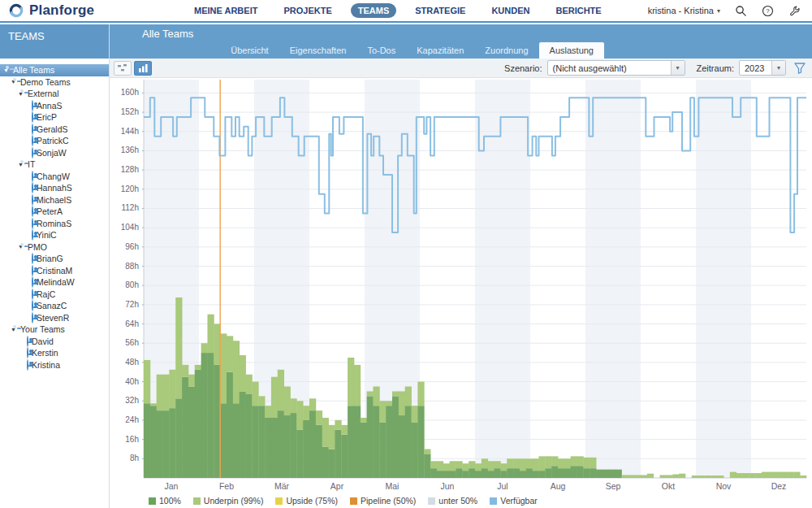  What do you see at coordinates (54, 177) in the screenshot?
I see `tree-row: ChangW` at bounding box center [54, 177].